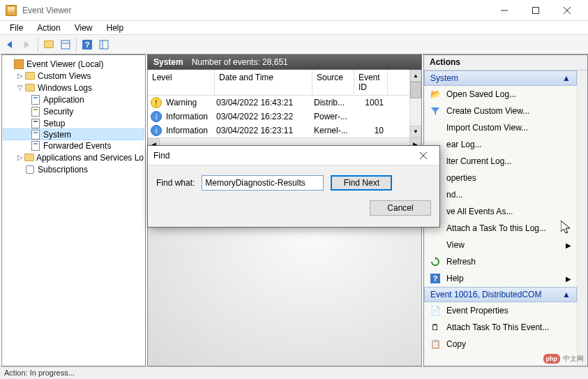 The width and height of the screenshot is (588, 379). What do you see at coordinates (501, 311) in the screenshot?
I see `action-event-properties: 📄Event Properties` at bounding box center [501, 311].